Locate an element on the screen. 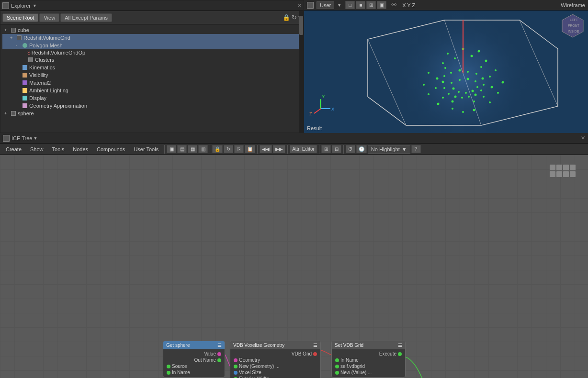 The height and width of the screenshot is (378, 588). toolbar-btn-paste: 📋 is located at coordinates (250, 149).